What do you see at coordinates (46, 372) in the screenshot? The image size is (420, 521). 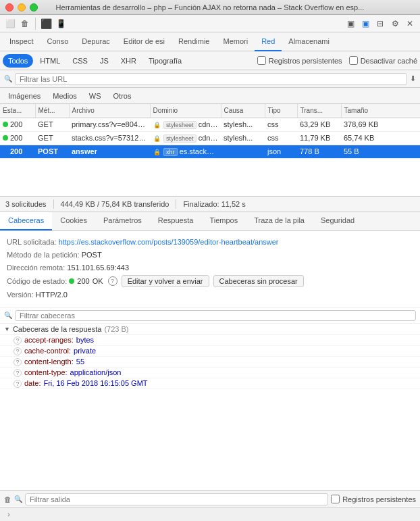 I see `header-name: content-type:` at bounding box center [46, 372].